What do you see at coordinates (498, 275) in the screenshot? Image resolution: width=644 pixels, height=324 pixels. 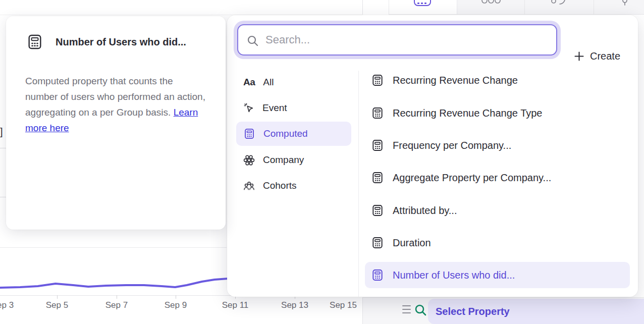 I see `property-row-selected: Number of Users who did...` at bounding box center [498, 275].